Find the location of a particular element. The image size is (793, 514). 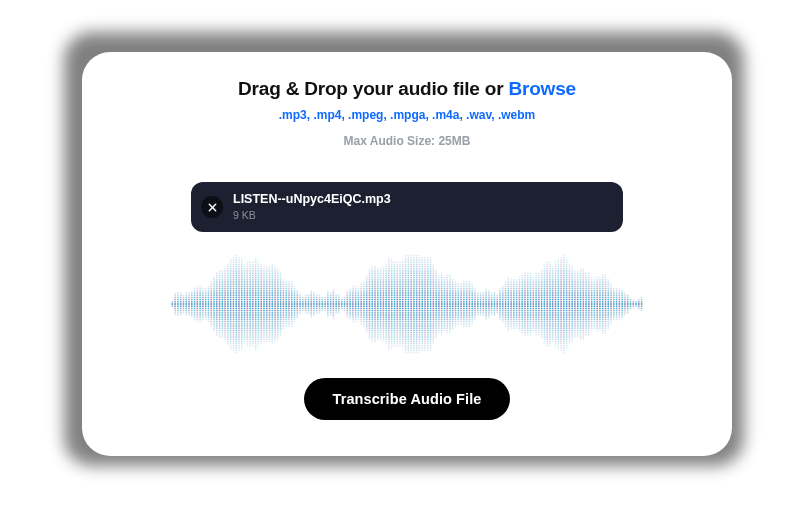

svg-point-2059 is located at coordinates (408, 306).